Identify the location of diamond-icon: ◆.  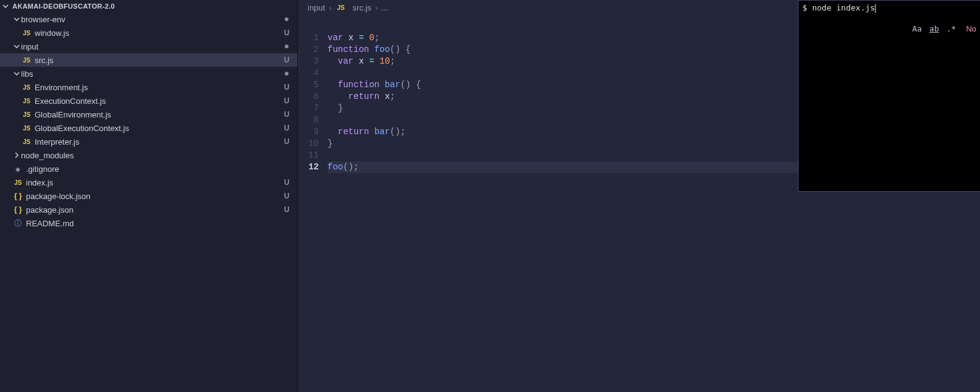
(18, 169).